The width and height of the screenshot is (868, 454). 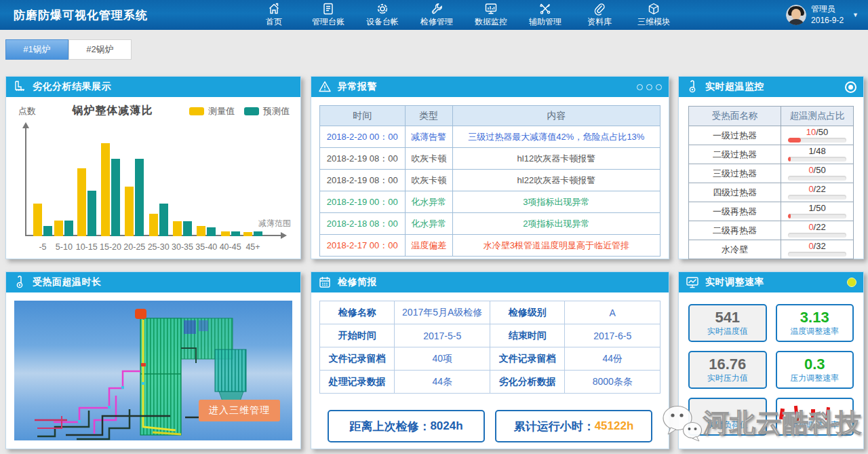 What do you see at coordinates (850, 87) in the screenshot?
I see `radio-indicator` at bounding box center [850, 87].